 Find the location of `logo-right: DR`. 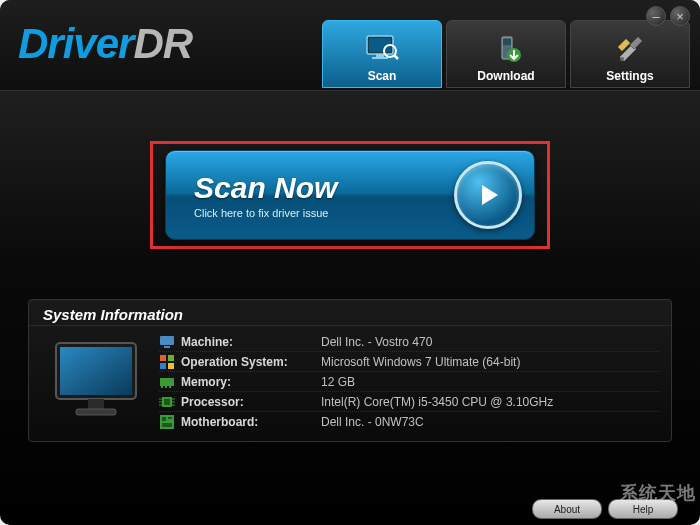

logo-right: DR is located at coordinates (162, 44).